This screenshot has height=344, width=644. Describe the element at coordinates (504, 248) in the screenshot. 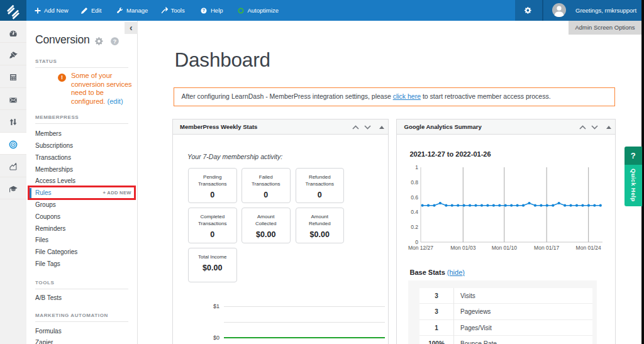

I see `svg-text: Mon 01/10` at that location.